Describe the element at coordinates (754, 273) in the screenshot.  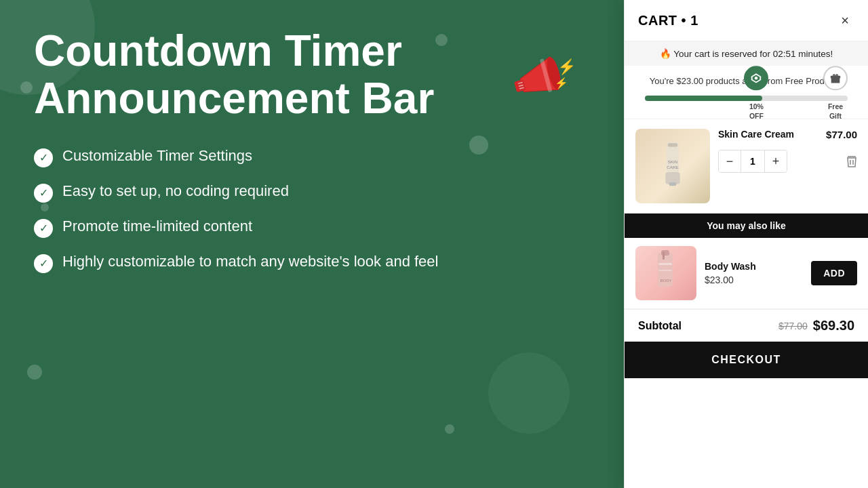
I see `suggestion-details: Body Wash $23.00` at that location.